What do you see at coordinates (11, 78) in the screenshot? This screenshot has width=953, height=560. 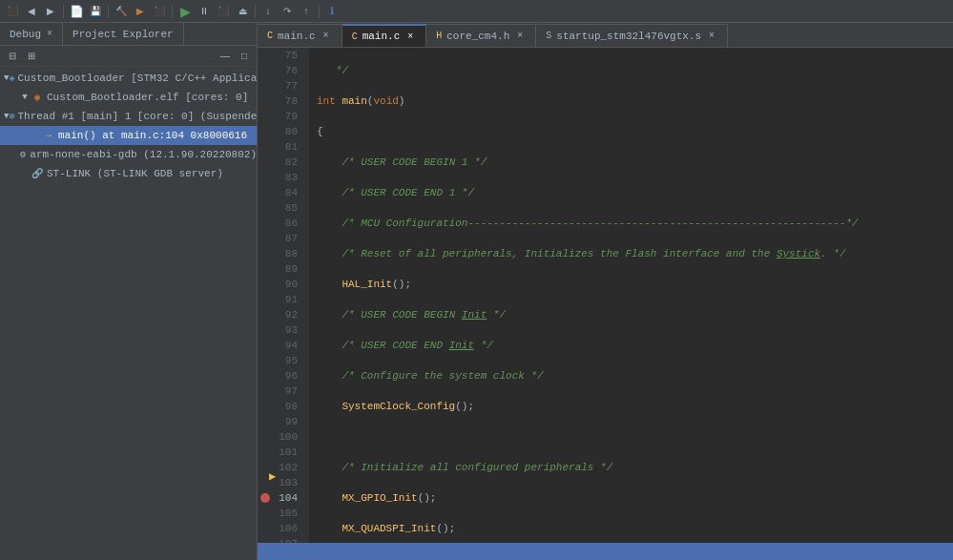 I see `ide-icon: ◈` at bounding box center [11, 78].